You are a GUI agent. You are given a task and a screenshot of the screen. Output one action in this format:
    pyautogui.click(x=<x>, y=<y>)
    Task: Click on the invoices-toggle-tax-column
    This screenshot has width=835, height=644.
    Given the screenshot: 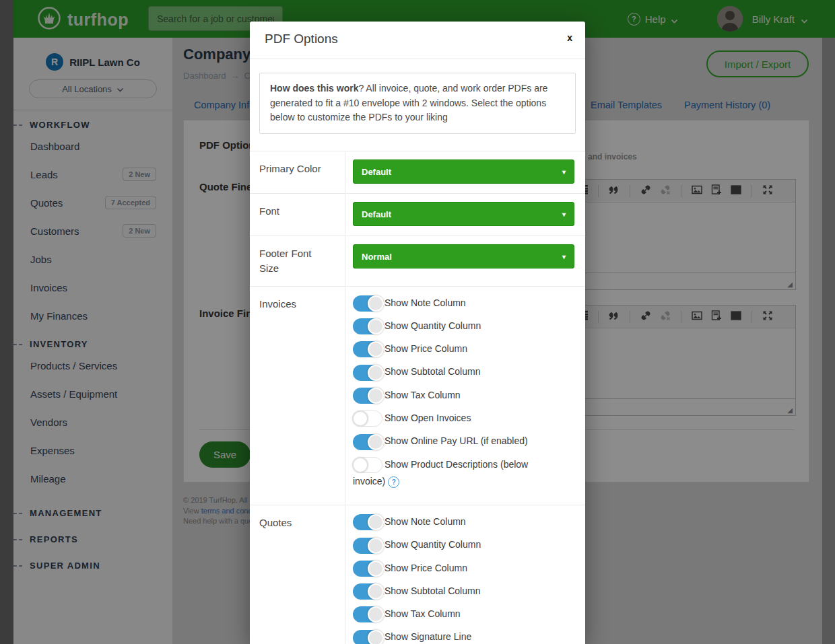 What is the action you would take?
    pyautogui.click(x=368, y=396)
    